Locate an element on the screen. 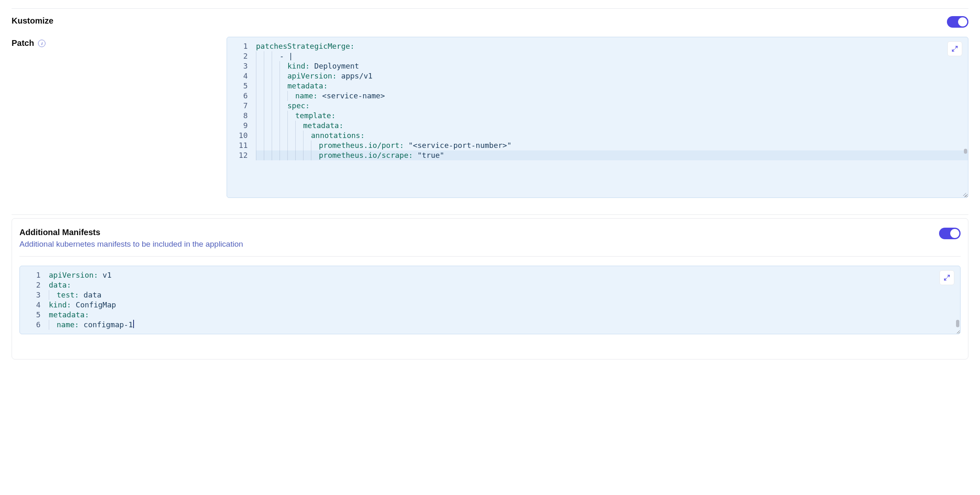 The image size is (980, 495). manifests-header: Additional Manifests Additional kubernet… is located at coordinates (490, 238).